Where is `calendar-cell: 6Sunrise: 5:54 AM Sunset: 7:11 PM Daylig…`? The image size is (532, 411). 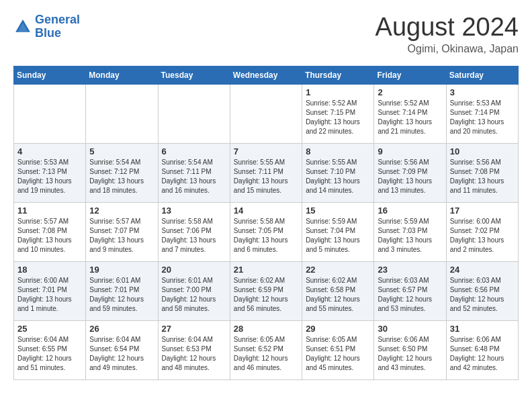
calendar-cell: 6Sunrise: 5:54 AM Sunset: 7:11 PM Daylig… is located at coordinates (193, 173).